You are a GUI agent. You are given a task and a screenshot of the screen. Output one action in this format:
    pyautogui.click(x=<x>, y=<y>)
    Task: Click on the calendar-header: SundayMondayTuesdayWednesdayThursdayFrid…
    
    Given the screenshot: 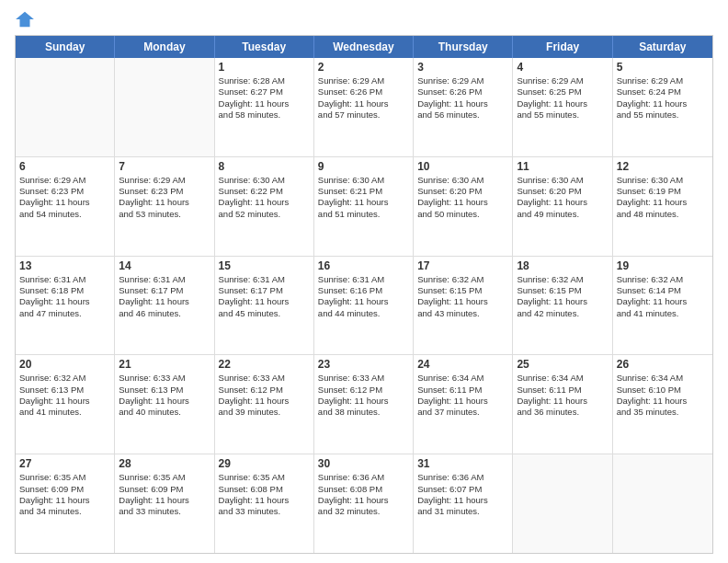 What is the action you would take?
    pyautogui.click(x=364, y=47)
    